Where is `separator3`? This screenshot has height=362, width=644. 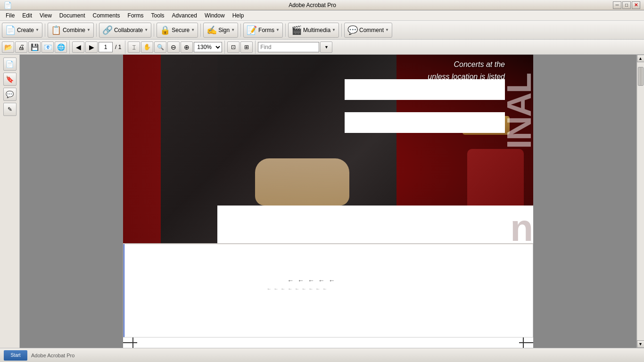 separator3 is located at coordinates (154, 30).